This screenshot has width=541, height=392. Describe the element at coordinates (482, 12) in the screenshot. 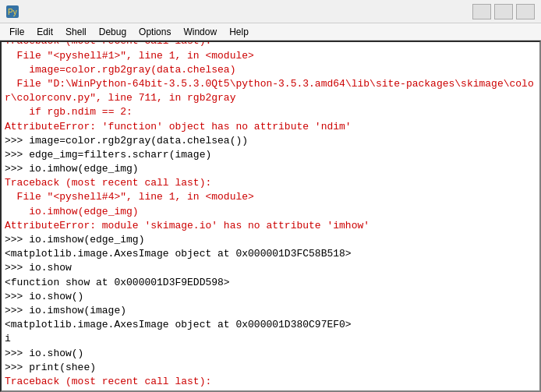

I see `minimize-button` at that location.